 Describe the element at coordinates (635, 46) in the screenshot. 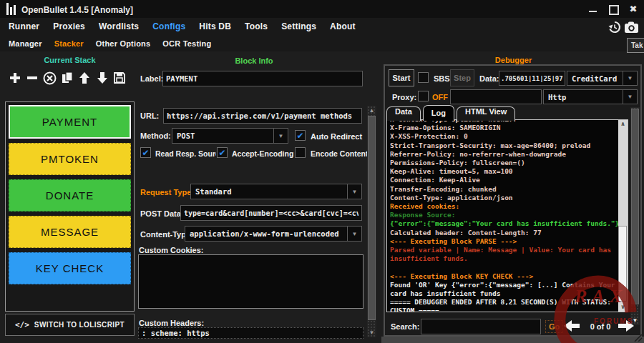

I see `take-screenshot-button: Tak` at that location.